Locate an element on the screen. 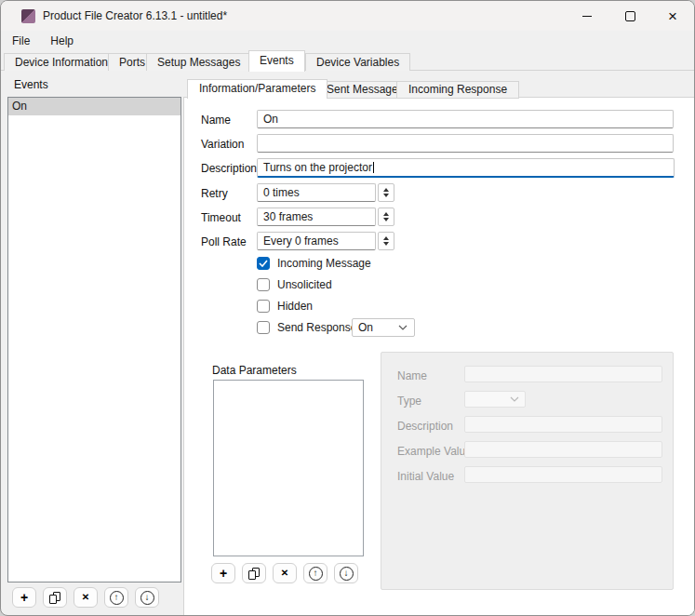 The width and height of the screenshot is (695, 616). delete-icon: ✕ is located at coordinates (86, 597).